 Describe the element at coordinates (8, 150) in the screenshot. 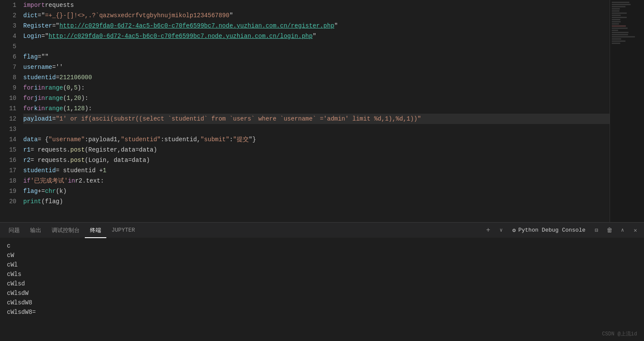

I see `line-number: 15` at that location.